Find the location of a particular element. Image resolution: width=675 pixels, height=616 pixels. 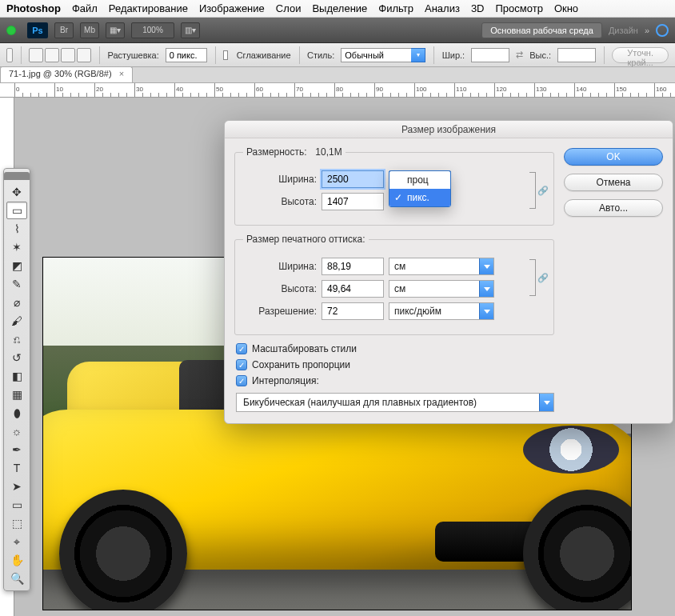

marquee-tool: ▭ is located at coordinates (17, 210).